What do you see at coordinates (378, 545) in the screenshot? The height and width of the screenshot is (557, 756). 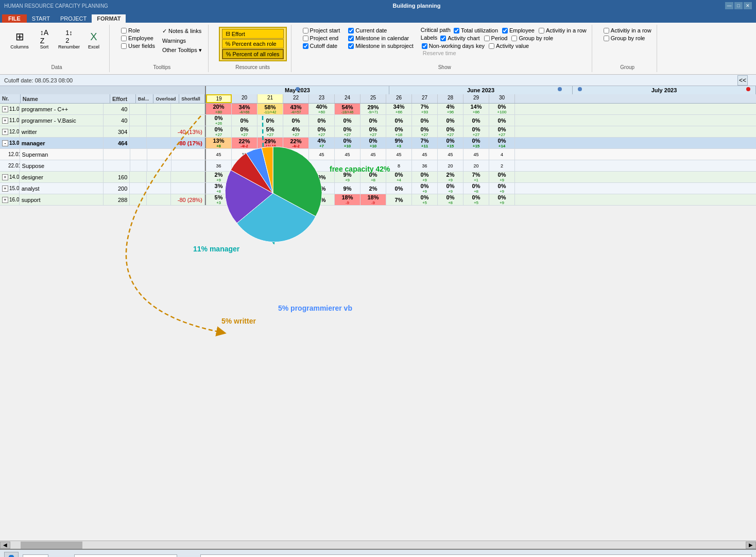 I see `horizontal-scrollbar: ◀ ▶` at bounding box center [378, 545].